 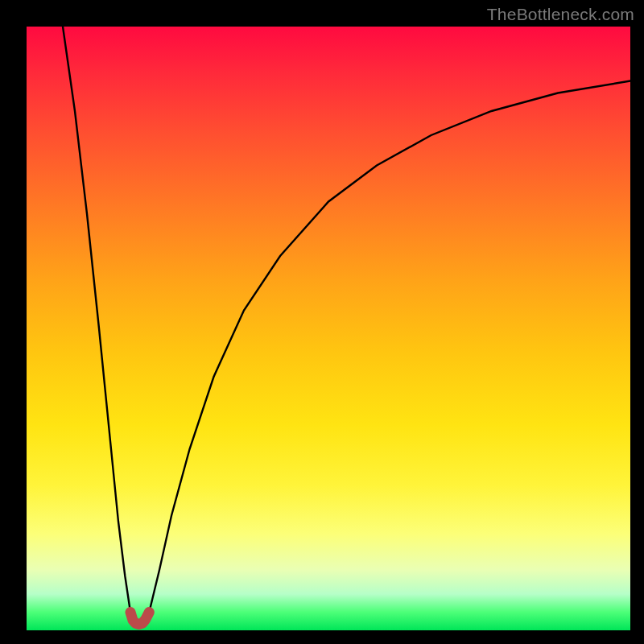 What do you see at coordinates (560, 14) in the screenshot?
I see `watermark-text: TheBottleneck.com` at bounding box center [560, 14].